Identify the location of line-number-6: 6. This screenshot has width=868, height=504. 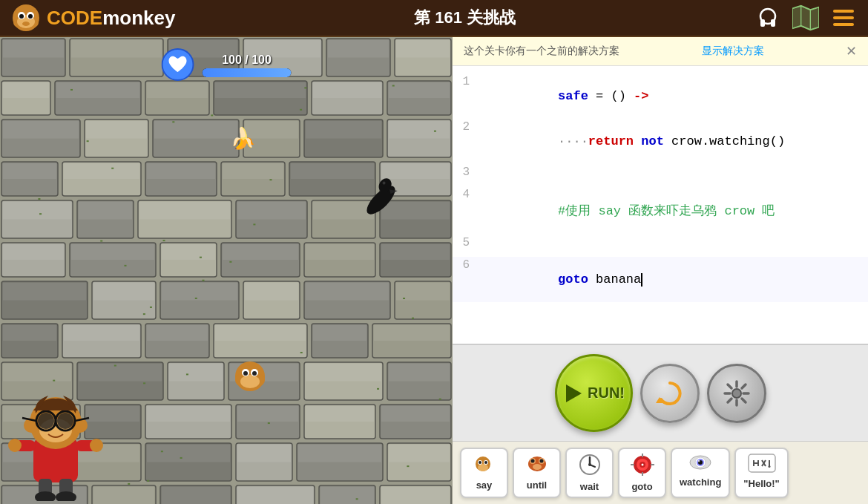
(466, 265).